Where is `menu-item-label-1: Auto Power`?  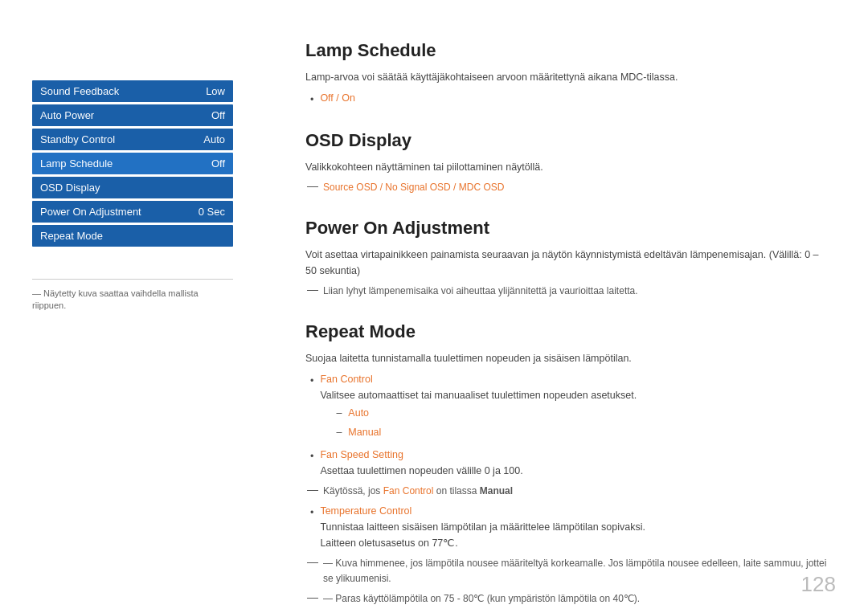
menu-item-label-1: Auto Power is located at coordinates (68, 116).